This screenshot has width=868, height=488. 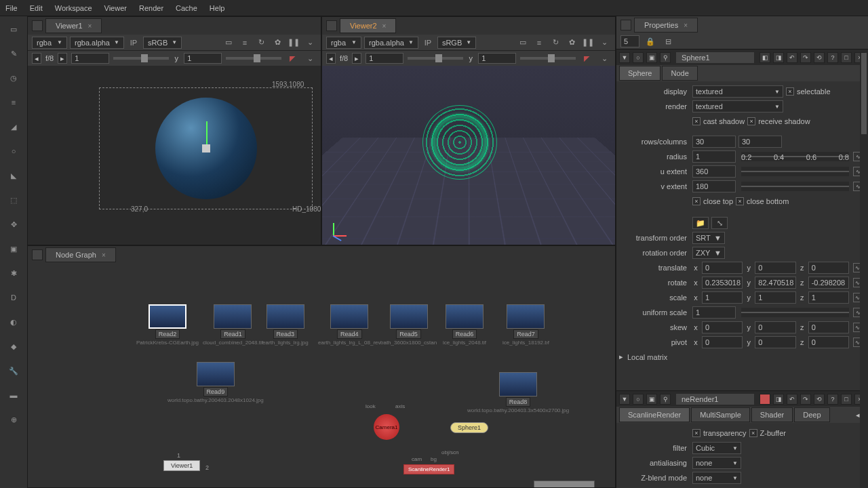 I want to click on color2-icon: ◨, so click(x=778, y=399).